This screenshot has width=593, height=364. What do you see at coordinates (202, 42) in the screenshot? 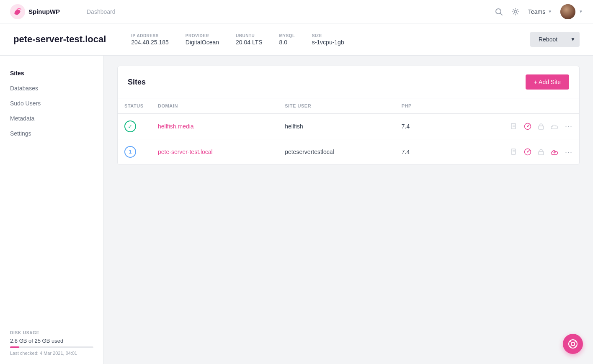
I see `provider-value: DigitalOcean` at bounding box center [202, 42].